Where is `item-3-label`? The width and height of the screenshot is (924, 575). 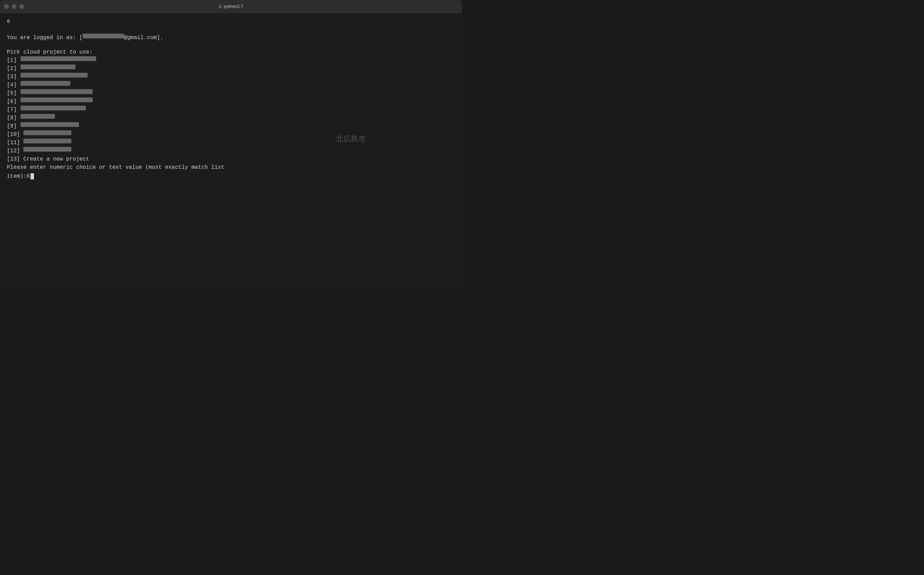 item-3-label is located at coordinates (54, 75).